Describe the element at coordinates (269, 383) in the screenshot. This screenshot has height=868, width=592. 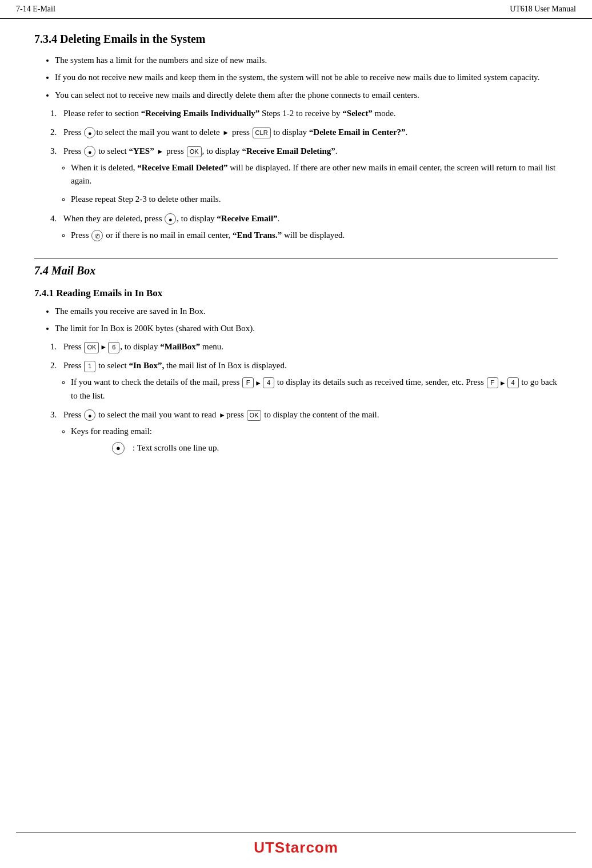
I see `key-4: 4` at that location.